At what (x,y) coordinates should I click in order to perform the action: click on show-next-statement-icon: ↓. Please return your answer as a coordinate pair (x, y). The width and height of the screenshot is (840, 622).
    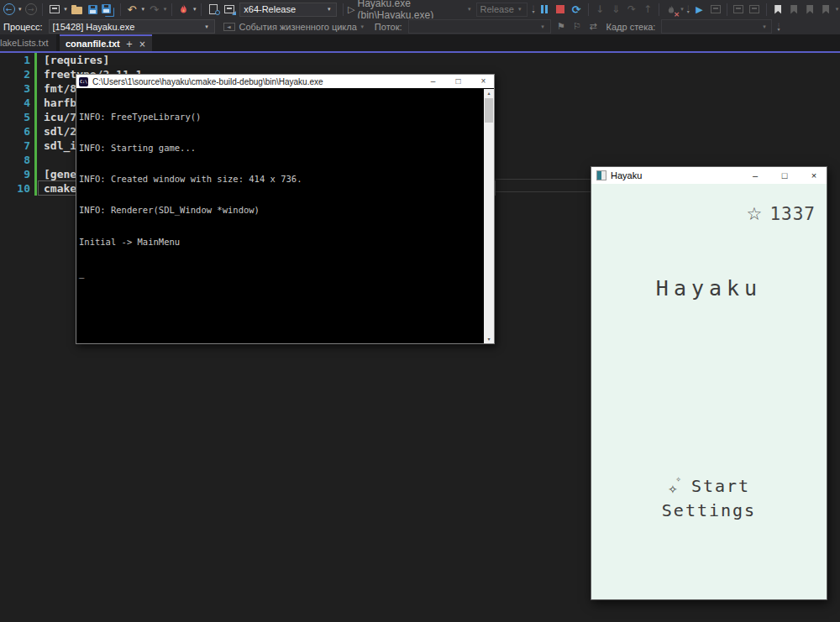
    Looking at the image, I should click on (600, 9).